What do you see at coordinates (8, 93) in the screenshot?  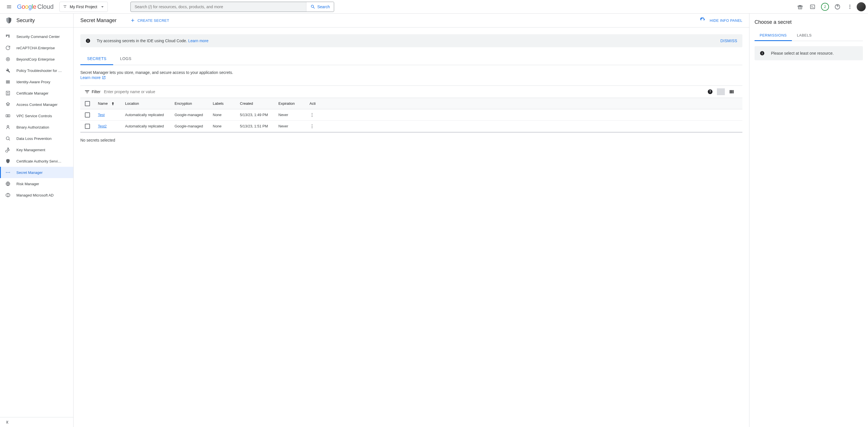 I see `cert-icon` at bounding box center [8, 93].